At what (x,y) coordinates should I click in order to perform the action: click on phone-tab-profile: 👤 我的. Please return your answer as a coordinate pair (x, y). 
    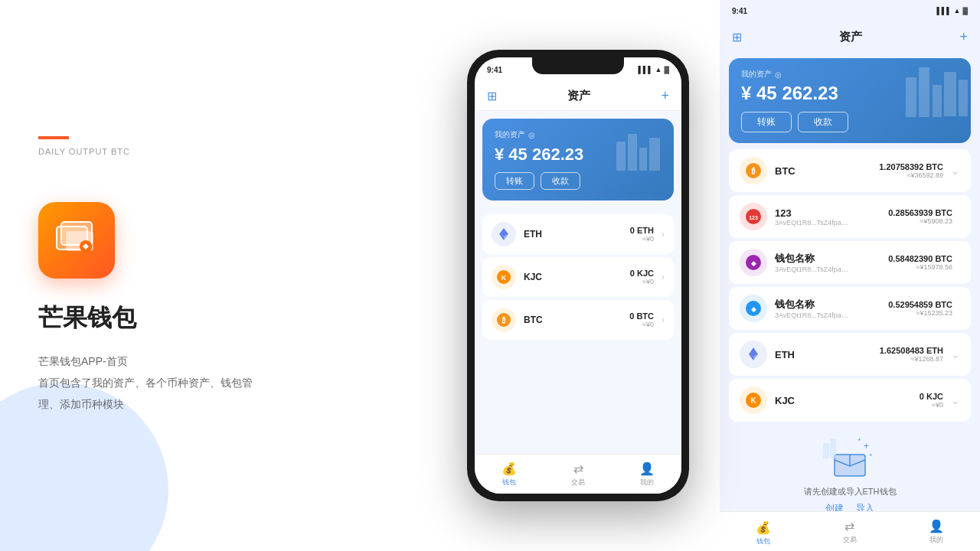
    Looking at the image, I should click on (647, 474).